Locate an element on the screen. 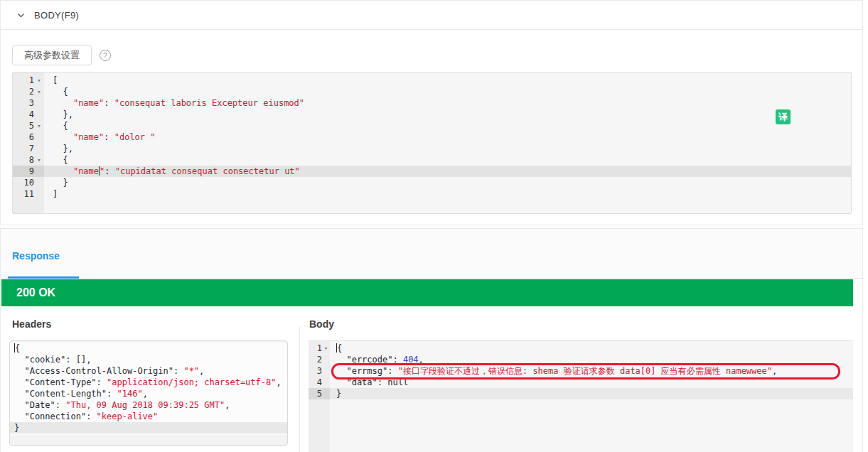  code-line: "Date": "Thu, 09 Aug 2018 09:39:25 GMT", is located at coordinates (149, 405).